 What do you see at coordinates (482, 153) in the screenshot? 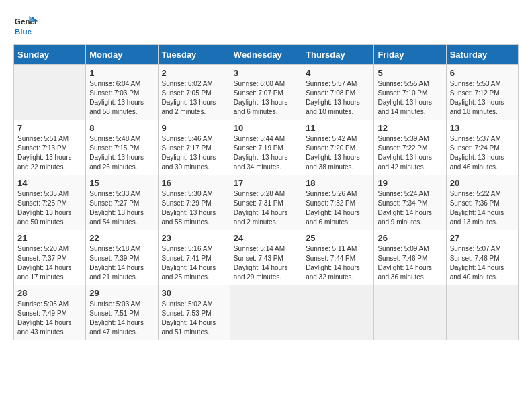
I see `day-info: Sunrise: 5:37 AMSunset: 7:24 PMDaylight:…` at bounding box center [482, 153].